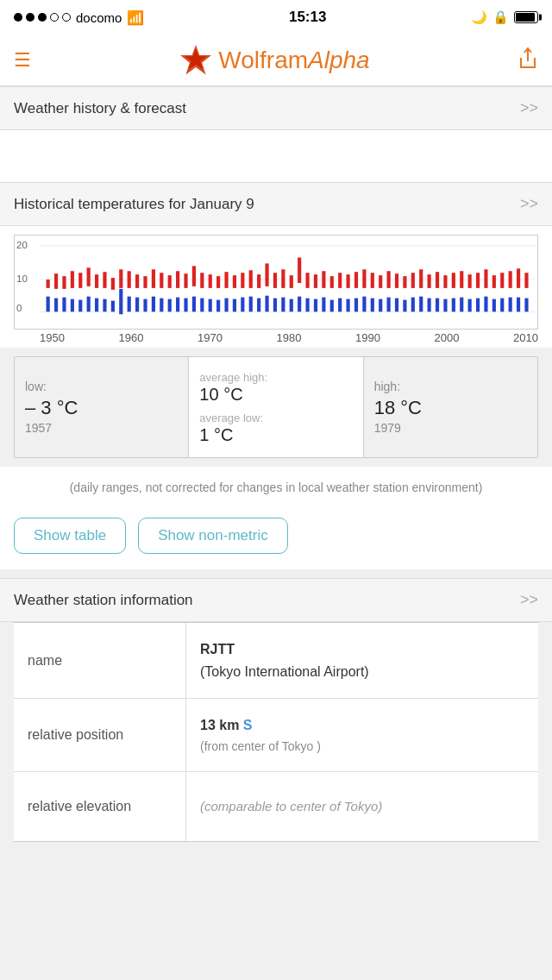 Image resolution: width=552 pixels, height=980 pixels. I want to click on logo-container: WolframAlpha, so click(274, 60).